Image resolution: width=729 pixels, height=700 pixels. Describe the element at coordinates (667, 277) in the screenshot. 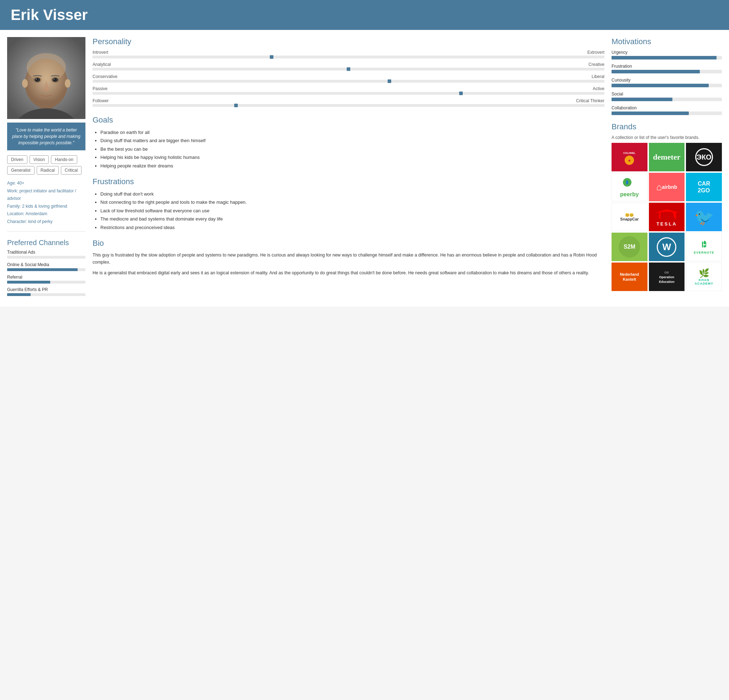

I see `brand-operation: oeOperationEducation` at that location.